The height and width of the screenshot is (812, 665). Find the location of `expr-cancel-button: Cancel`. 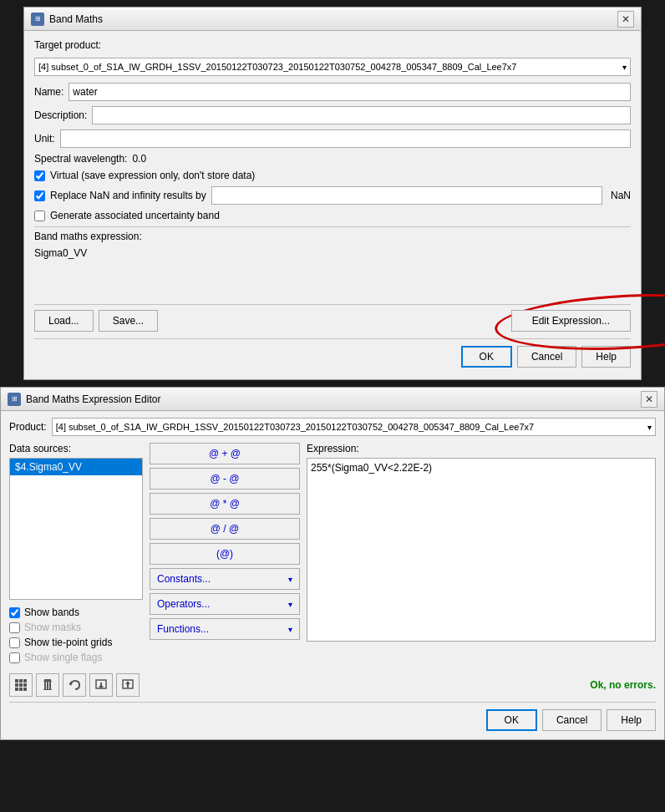

expr-cancel-button: Cancel is located at coordinates (571, 720).